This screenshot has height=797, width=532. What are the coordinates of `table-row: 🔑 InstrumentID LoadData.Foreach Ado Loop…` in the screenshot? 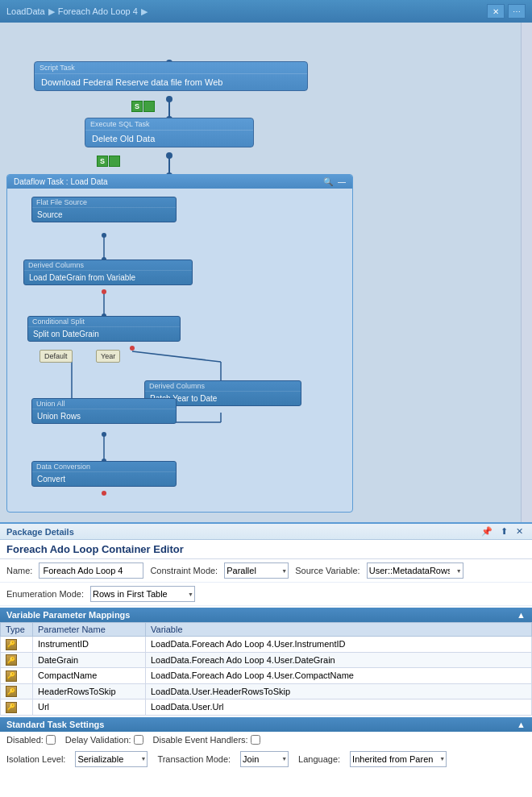 It's located at (266, 645).